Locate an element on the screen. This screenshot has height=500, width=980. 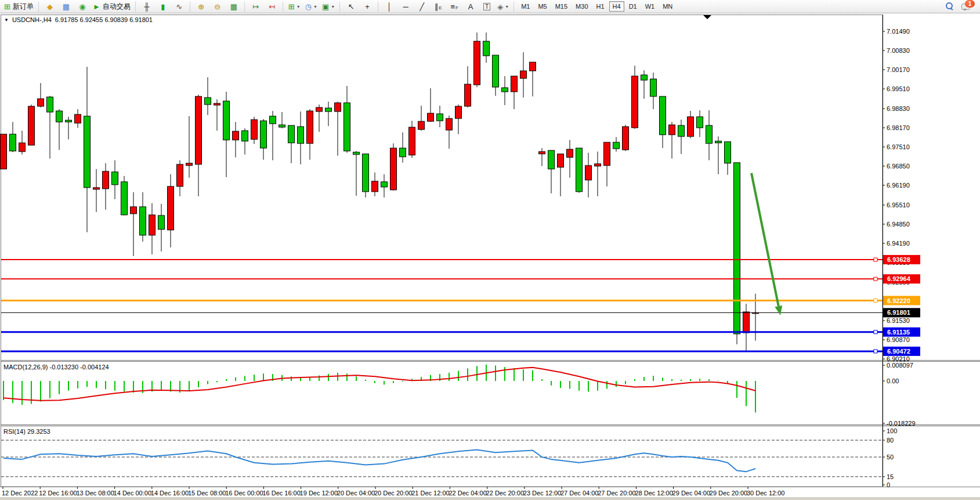
zoom-in-button: ⊕ is located at coordinates (201, 6).